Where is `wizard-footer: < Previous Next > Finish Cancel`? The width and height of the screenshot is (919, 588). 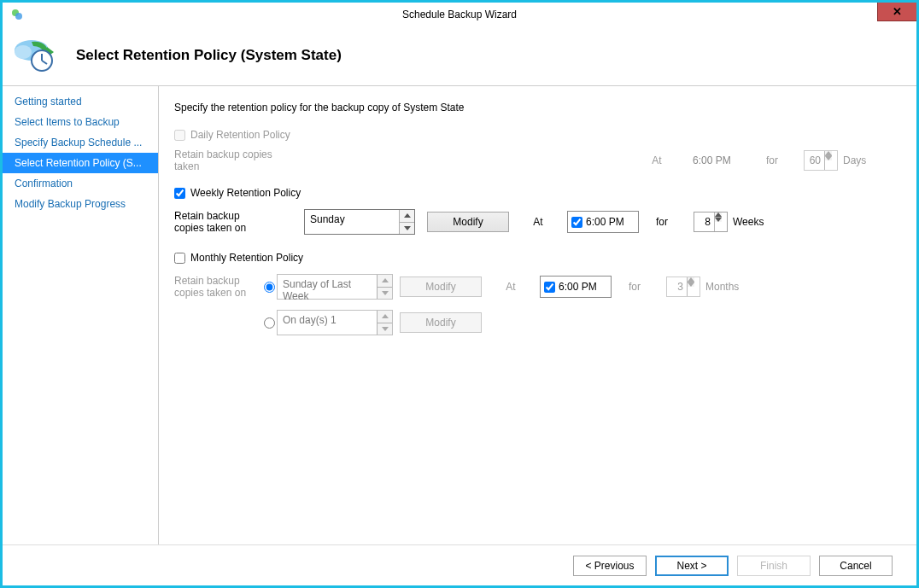
wizard-footer: < Previous Next > Finish Cancel is located at coordinates (460, 565).